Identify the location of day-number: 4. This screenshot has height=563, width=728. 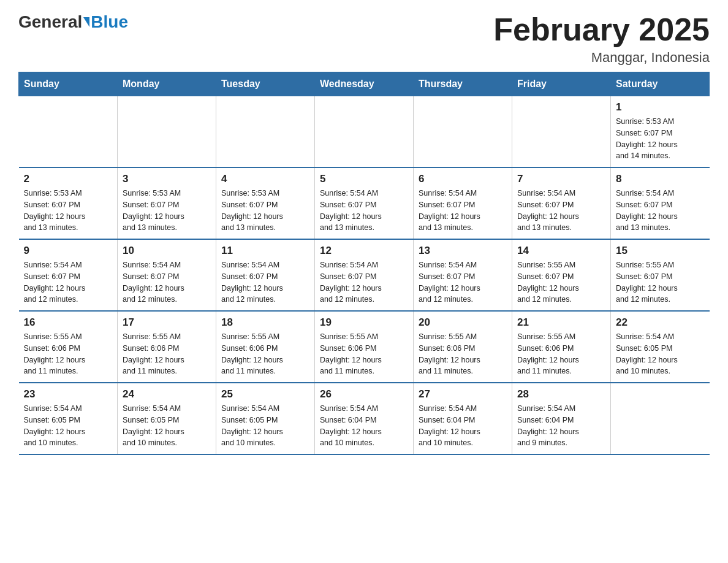
(265, 179).